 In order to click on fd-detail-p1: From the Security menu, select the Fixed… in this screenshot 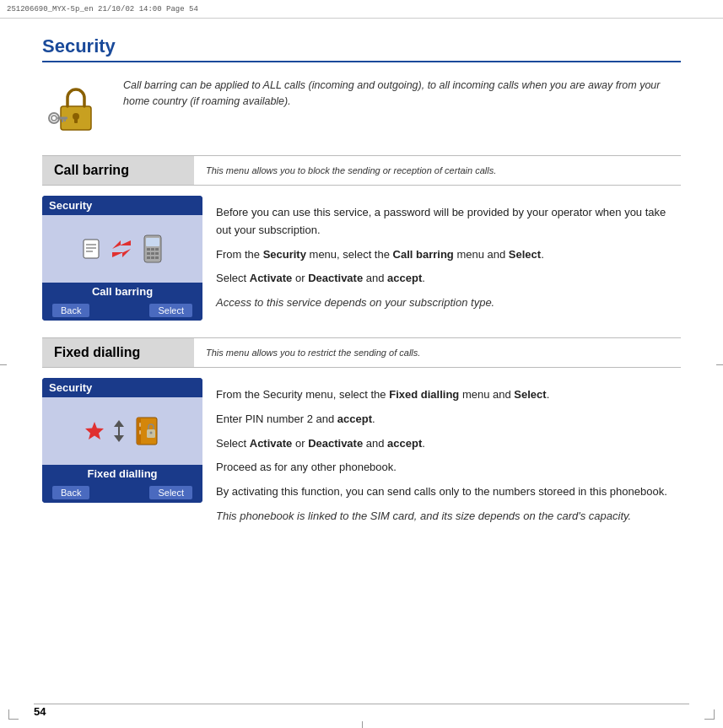, I will do `click(449, 395)`.